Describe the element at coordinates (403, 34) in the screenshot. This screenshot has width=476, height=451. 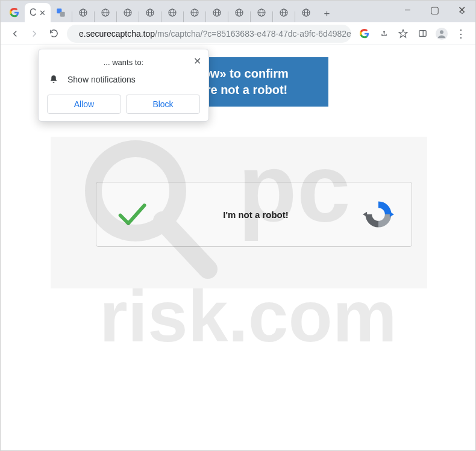
I see `bookmark-button` at that location.